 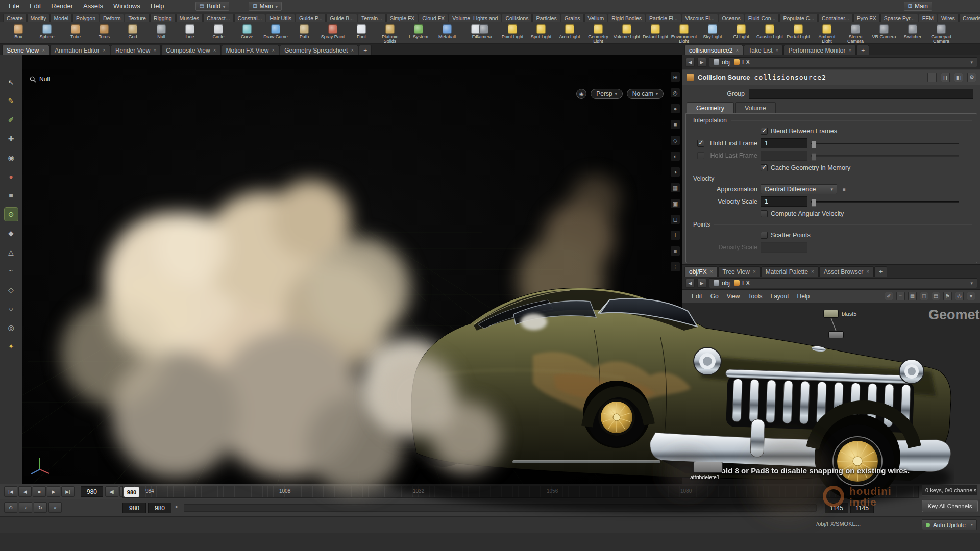 What do you see at coordinates (76, 34) in the screenshot?
I see `shelf-tool-tube: Tube` at bounding box center [76, 34].